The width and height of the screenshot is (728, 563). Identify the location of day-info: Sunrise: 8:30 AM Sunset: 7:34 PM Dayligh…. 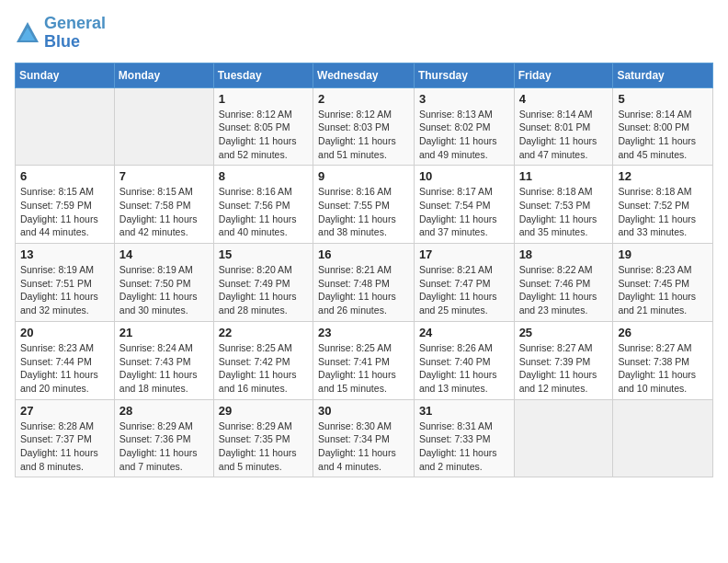
(364, 447).